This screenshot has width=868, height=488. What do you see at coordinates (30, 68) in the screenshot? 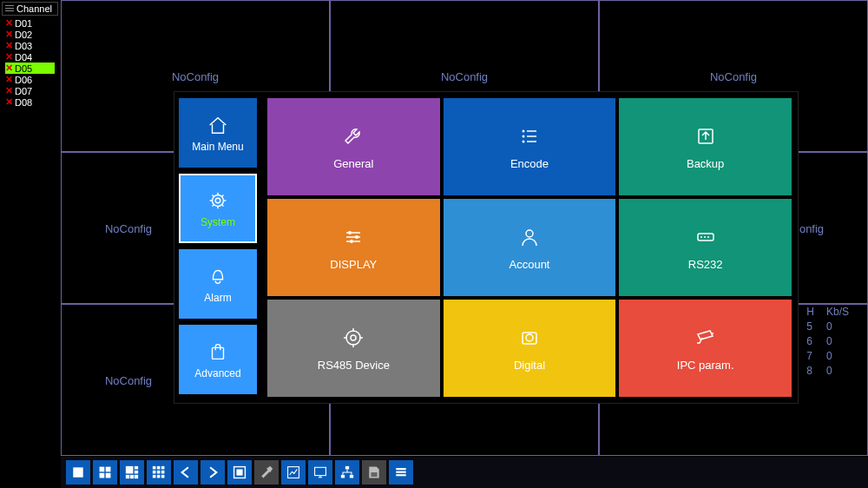
I see `channel-D05: ✕D05` at bounding box center [30, 68].